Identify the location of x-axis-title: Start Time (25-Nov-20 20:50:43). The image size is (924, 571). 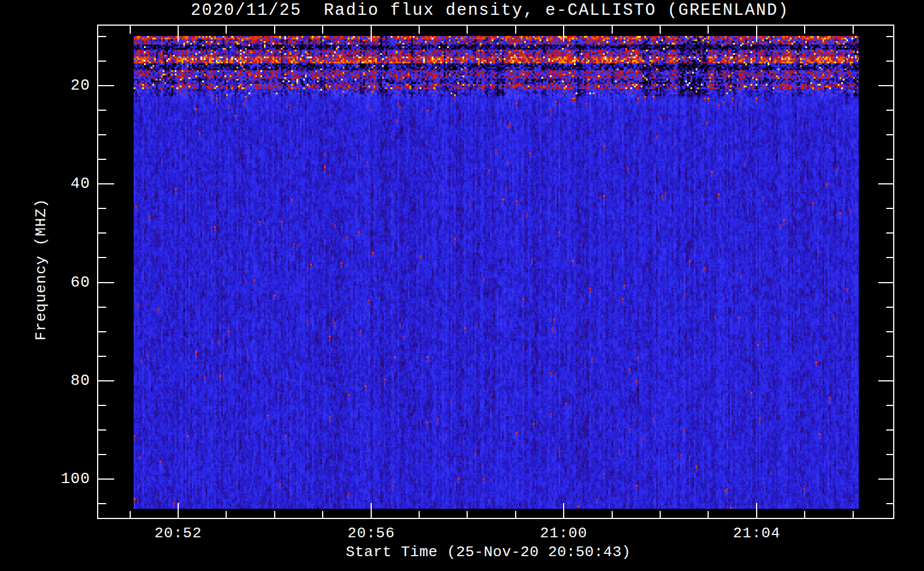
(488, 552).